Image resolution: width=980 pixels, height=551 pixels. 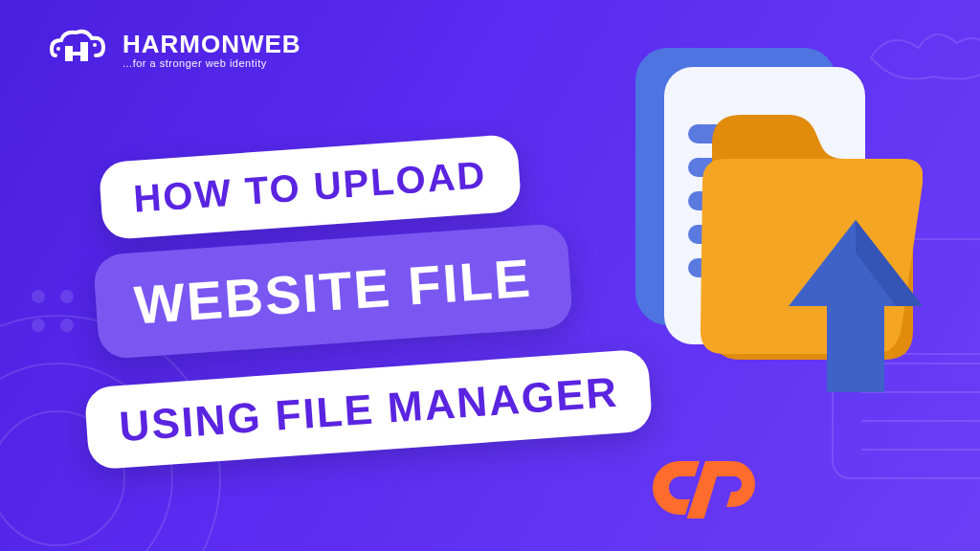 What do you see at coordinates (174, 49) in the screenshot?
I see `brand-logo: HARMONWEB ...for a stronger web identity` at bounding box center [174, 49].